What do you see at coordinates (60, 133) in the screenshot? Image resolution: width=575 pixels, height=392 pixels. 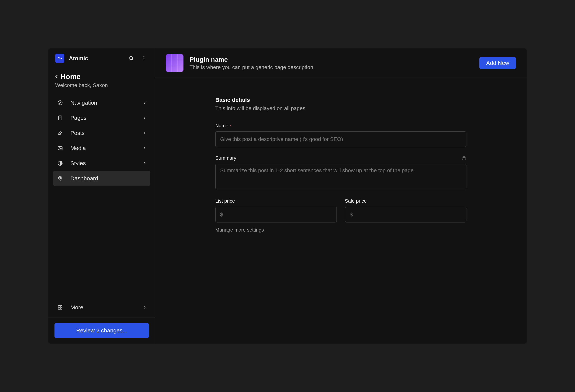 I see `pencil-icon` at bounding box center [60, 133].